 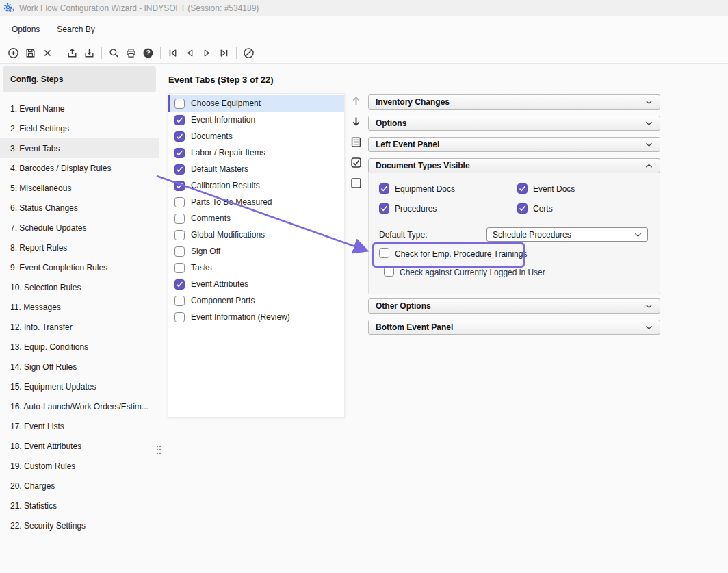 I want to click on doc-type-equipment-docs: Equipment Docs, so click(x=448, y=189).